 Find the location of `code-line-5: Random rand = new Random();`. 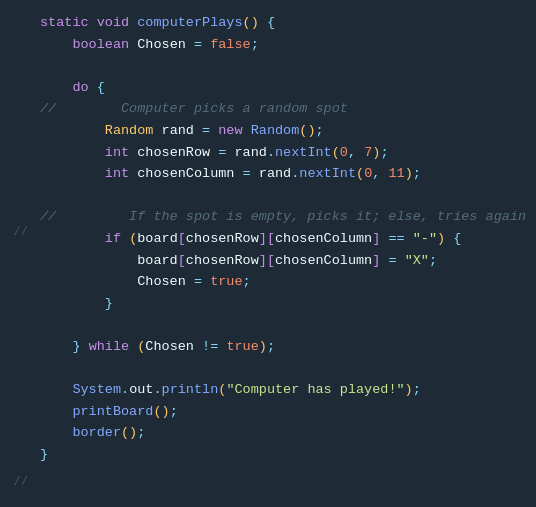

code-line-5: Random rand = new Random(); is located at coordinates (288, 131).